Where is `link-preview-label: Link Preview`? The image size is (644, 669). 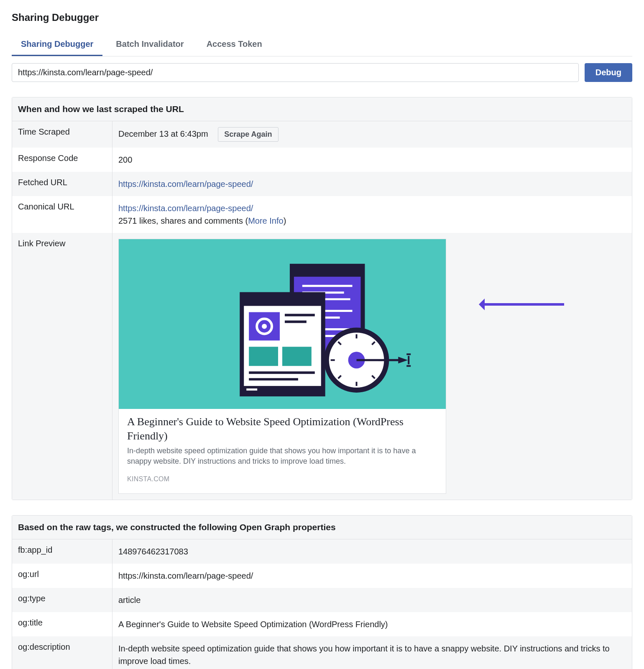
link-preview-label: Link Preview is located at coordinates (62, 366).